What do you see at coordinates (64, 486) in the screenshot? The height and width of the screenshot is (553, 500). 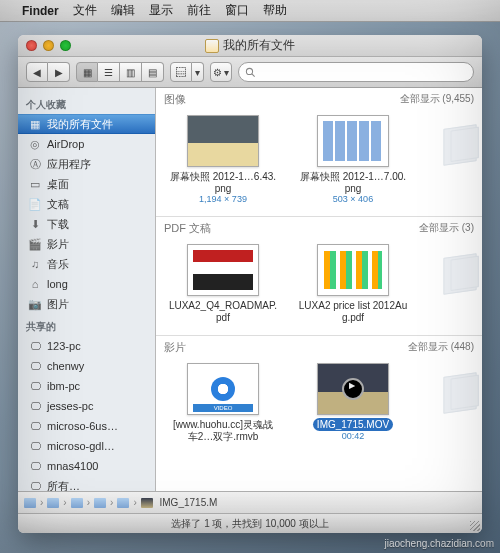 I see `sidebar-item-label: 所有…` at bounding box center [64, 486].